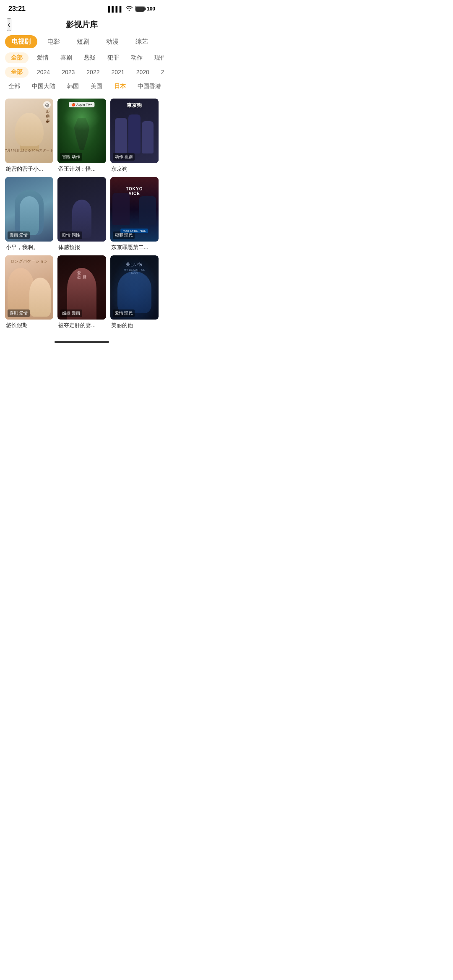 This screenshot has height=980, width=453. I want to click on card-5-title: 体感预报, so click(81, 247).